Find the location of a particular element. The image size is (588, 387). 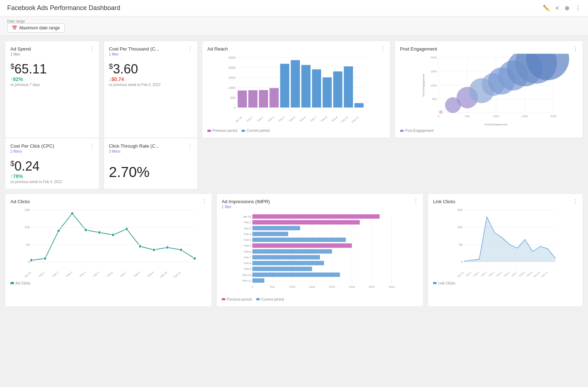

cpt-prefix: $ is located at coordinates (111, 66).